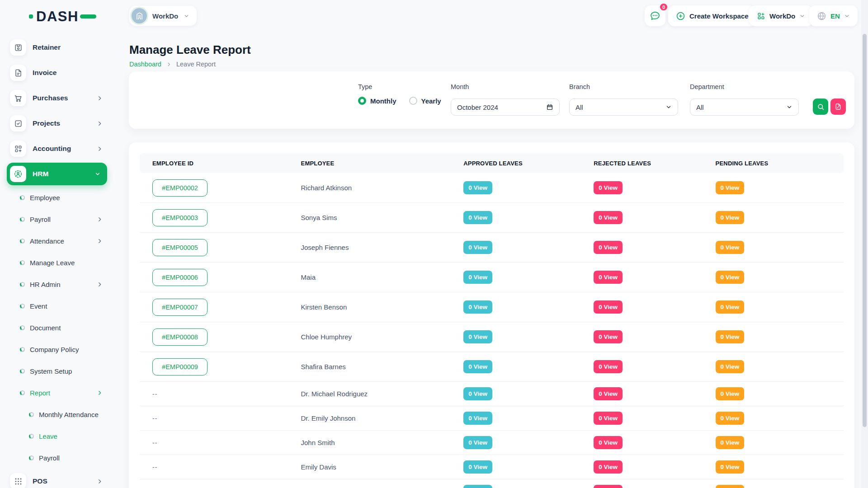  What do you see at coordinates (642, 164) in the screenshot?
I see `column-header-rejected-leaves: REJECTED LEAVES` at bounding box center [642, 164].